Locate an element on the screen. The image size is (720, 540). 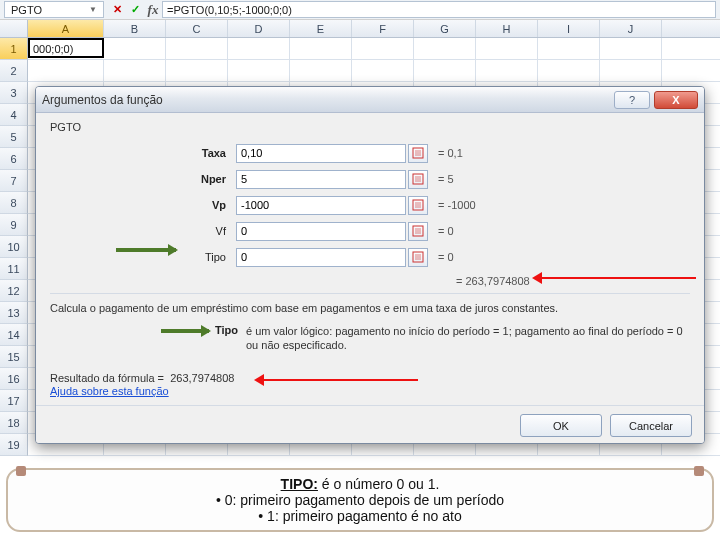
ok-button: OK is located at coordinates (561, 426).